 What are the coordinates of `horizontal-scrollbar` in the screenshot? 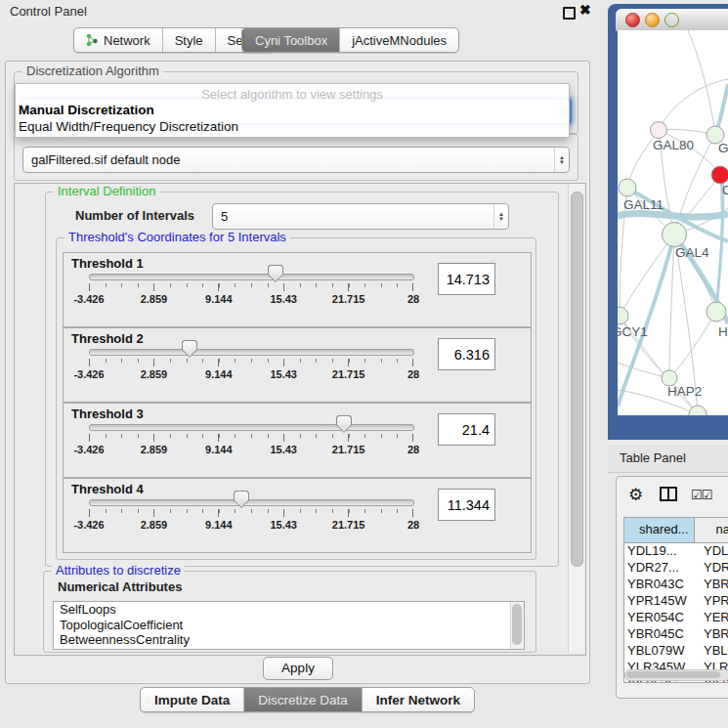 It's located at (676, 675).